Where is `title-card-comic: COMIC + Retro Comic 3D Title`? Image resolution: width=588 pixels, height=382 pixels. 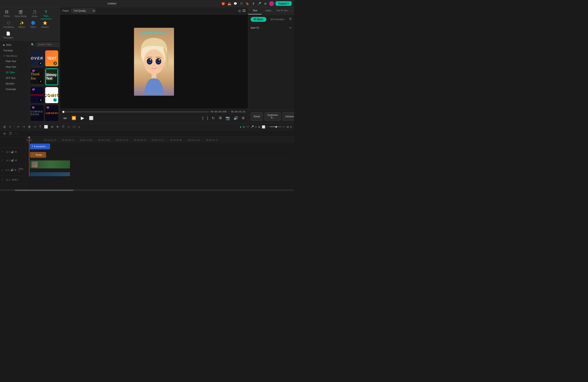
title-card-comic: COMIC + Retro Comic 3D Title is located at coordinates (52, 95).